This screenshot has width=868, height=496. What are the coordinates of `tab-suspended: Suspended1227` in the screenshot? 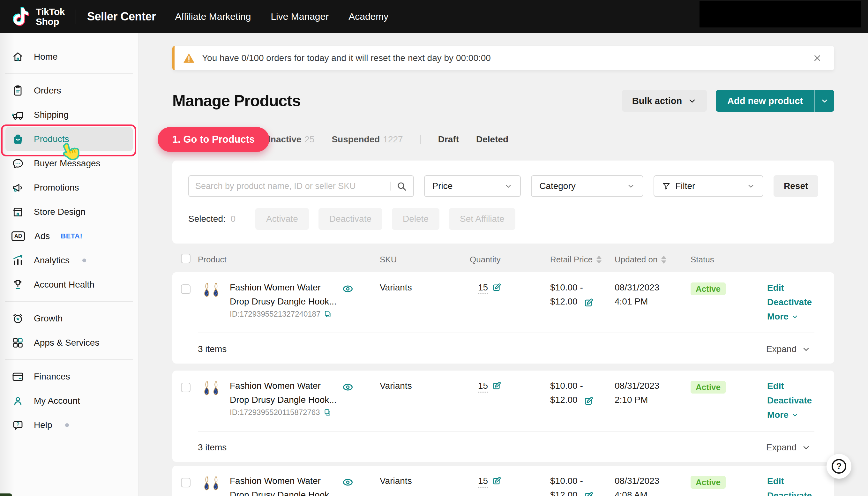 It's located at (367, 139).